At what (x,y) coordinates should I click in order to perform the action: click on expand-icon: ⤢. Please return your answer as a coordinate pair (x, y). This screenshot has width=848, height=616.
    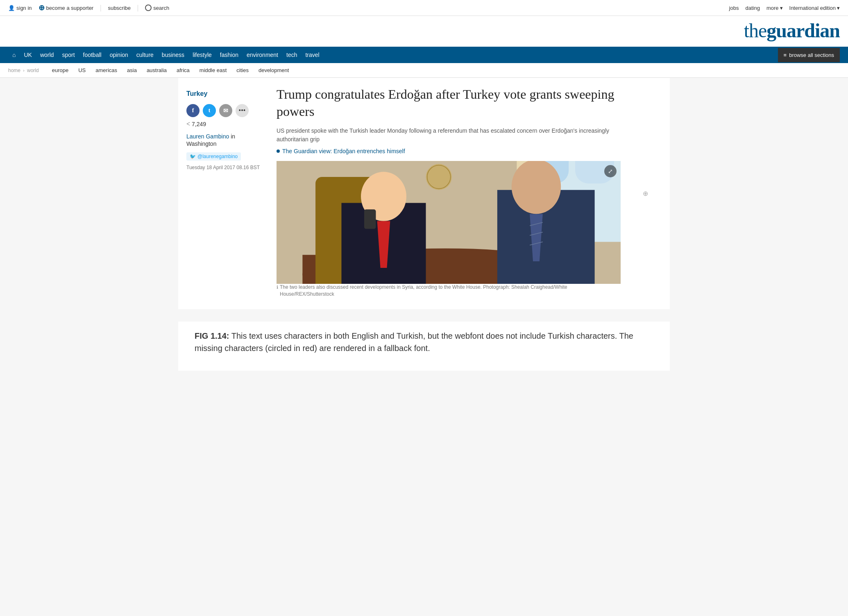
    Looking at the image, I should click on (610, 171).